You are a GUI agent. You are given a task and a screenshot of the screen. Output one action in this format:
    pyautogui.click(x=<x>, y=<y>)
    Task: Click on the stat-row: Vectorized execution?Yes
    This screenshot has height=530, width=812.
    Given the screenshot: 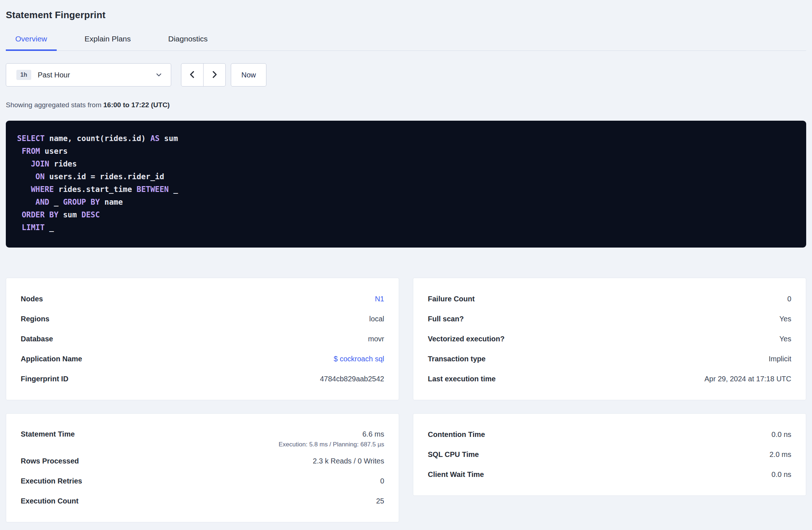 What is the action you would take?
    pyautogui.click(x=610, y=339)
    